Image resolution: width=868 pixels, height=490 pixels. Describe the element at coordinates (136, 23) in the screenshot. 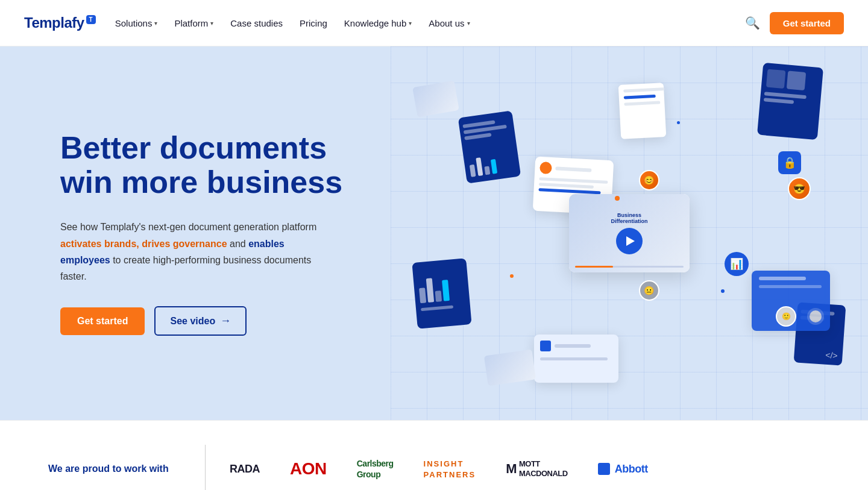

I see `nav-link-solutions: Solutions ▾` at that location.